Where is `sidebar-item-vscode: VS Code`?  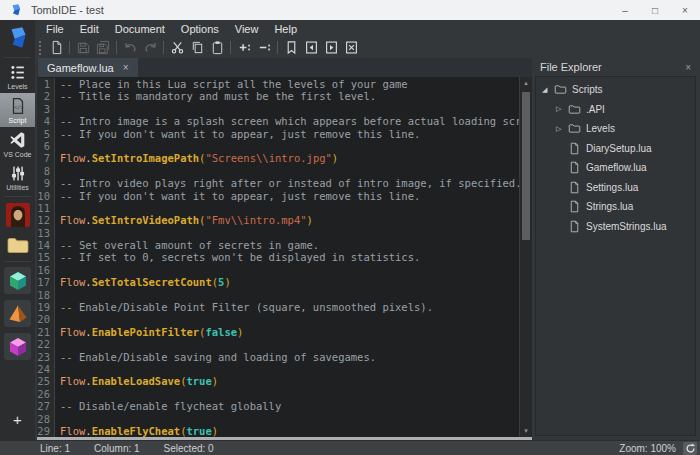 sidebar-item-vscode: VS Code is located at coordinates (18, 144).